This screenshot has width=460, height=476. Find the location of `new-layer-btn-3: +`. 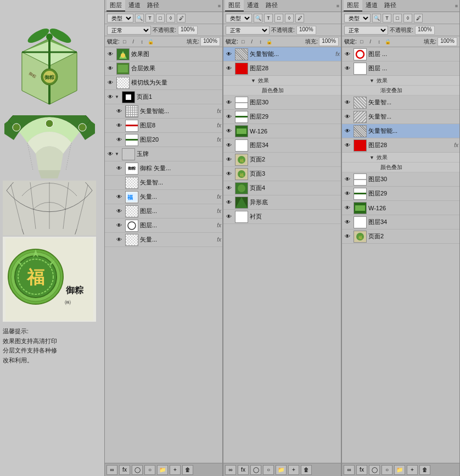

new-layer-btn-3: + is located at coordinates (412, 470).